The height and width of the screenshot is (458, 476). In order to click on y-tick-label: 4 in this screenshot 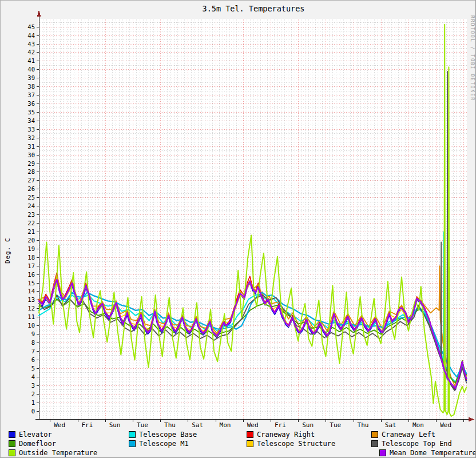, I will do `click(33, 377)`.